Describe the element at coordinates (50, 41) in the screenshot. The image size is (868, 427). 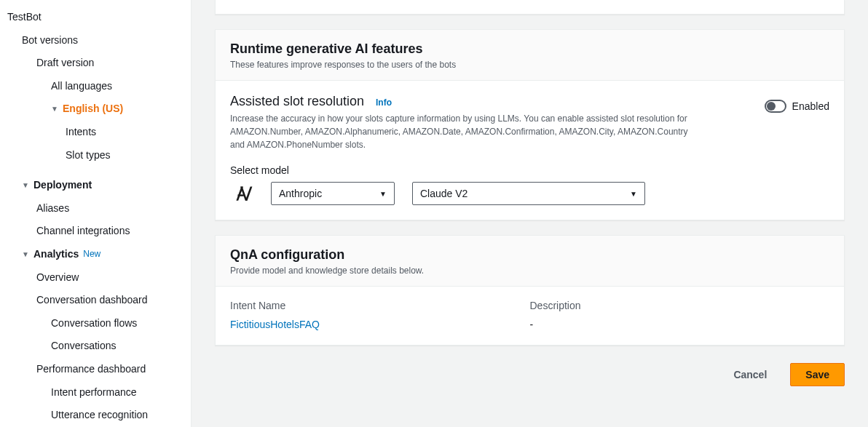
I see `nav-label: Bot versions` at that location.